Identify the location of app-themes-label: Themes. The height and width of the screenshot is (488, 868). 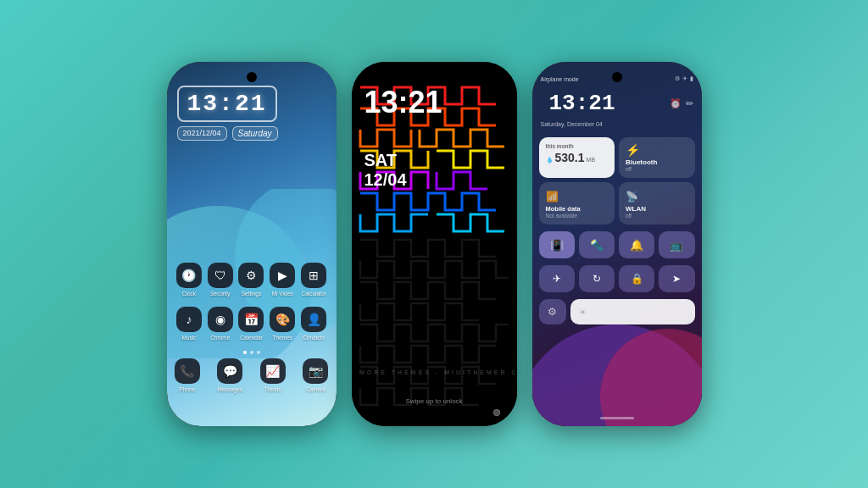
(283, 337).